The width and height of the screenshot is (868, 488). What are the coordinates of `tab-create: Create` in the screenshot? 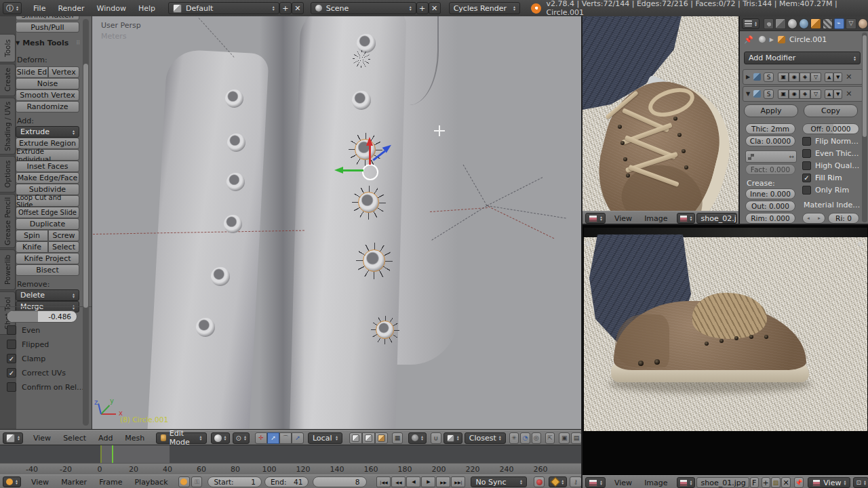 It's located at (8, 80).